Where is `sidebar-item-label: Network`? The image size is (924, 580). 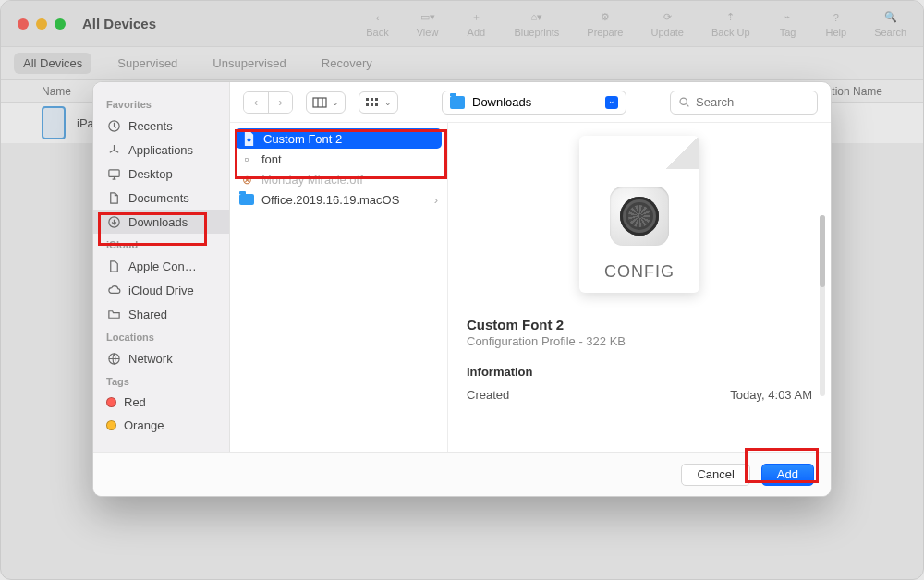 sidebar-item-label: Network is located at coordinates (151, 358).